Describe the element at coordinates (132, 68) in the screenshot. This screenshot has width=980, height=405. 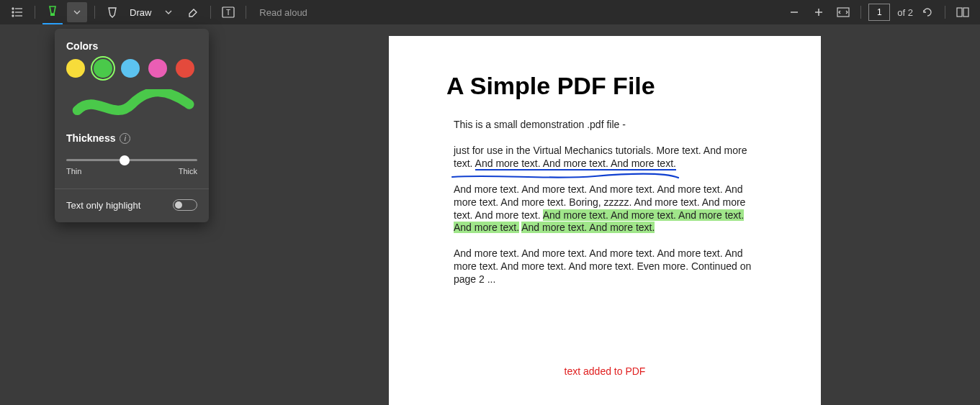
I see `color-row` at that location.